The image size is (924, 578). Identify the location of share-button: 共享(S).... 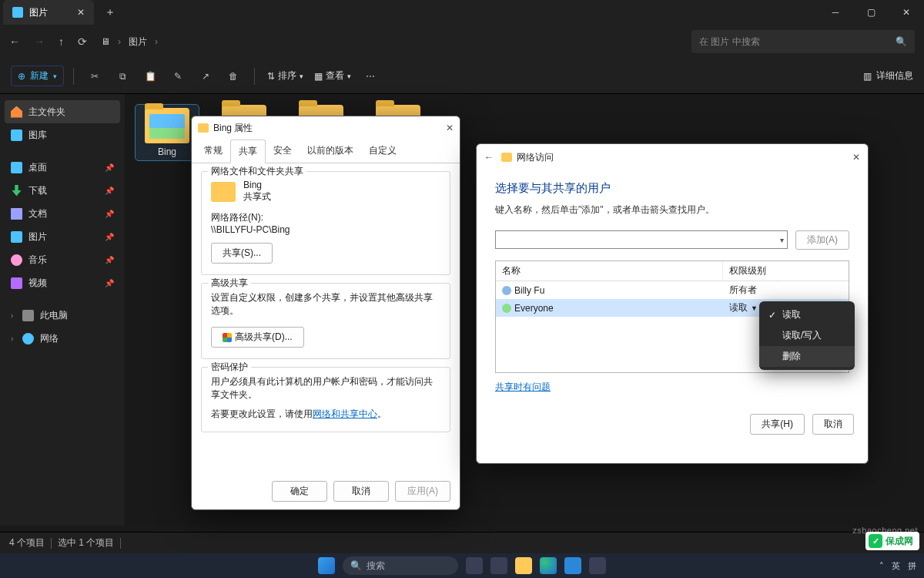
(242, 253).